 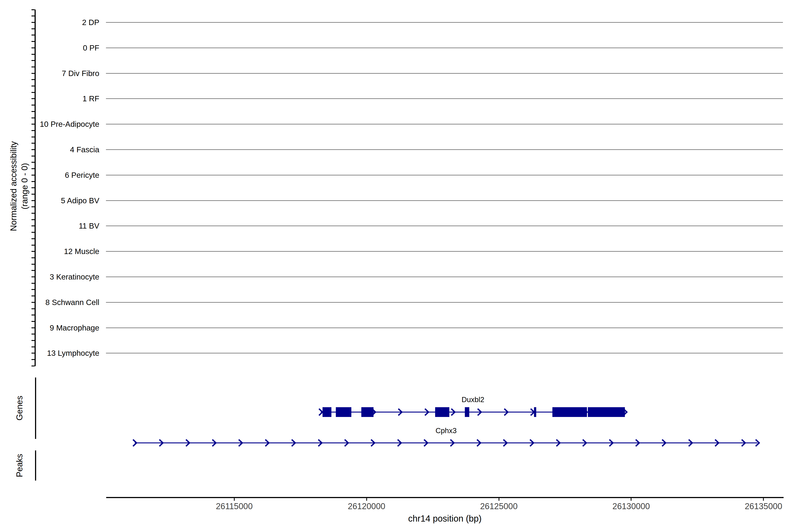 What do you see at coordinates (35, 188) in the screenshot?
I see `y-axis-spine` at bounding box center [35, 188].